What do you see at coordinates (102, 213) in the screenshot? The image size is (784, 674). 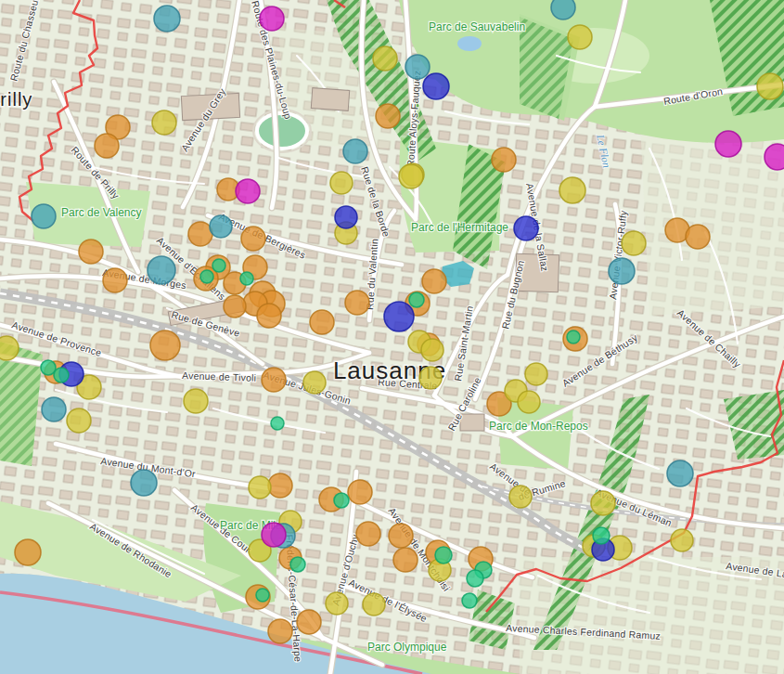 I see `park-label: Parc de Valency` at bounding box center [102, 213].